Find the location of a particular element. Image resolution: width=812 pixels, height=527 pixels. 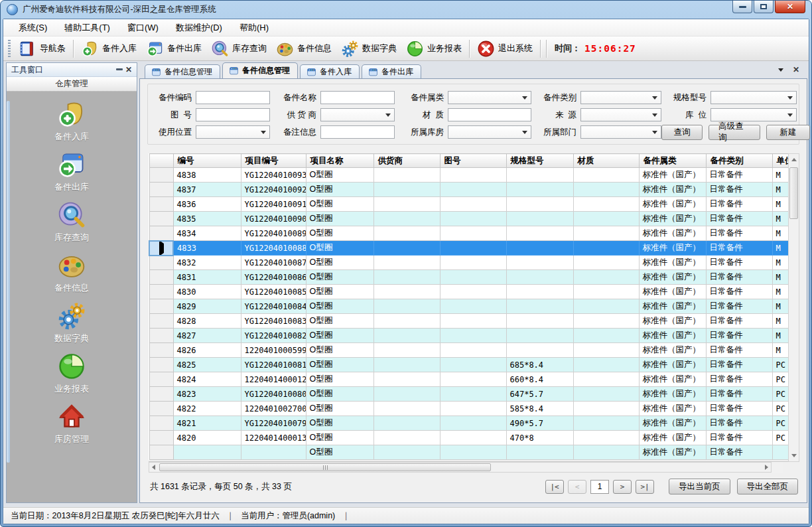

table-row: 4829YG12204010084O型圈标准件（国产）日常备件M is located at coordinates (468, 307).